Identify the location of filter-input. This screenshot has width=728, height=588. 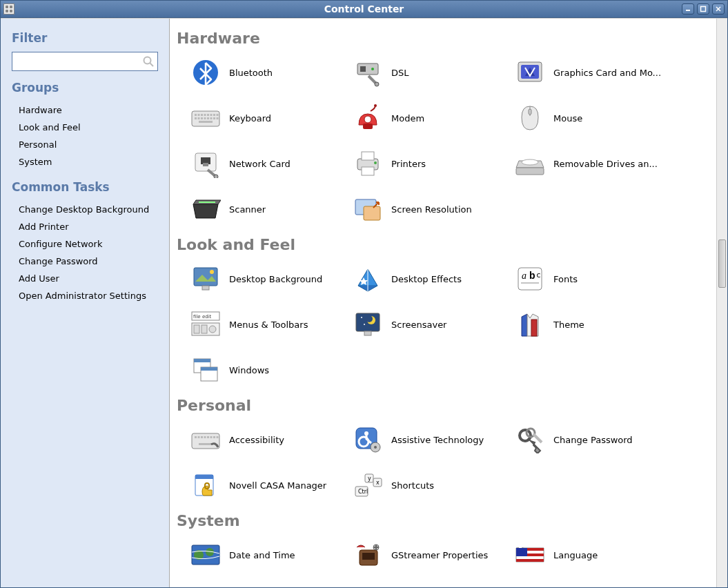
(79, 62).